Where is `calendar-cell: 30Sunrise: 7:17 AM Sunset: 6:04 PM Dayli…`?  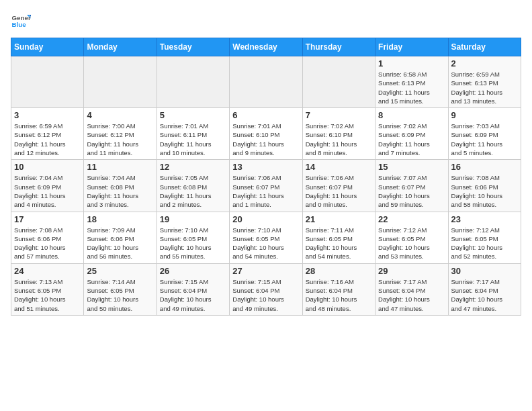 calendar-cell: 30Sunrise: 7:17 AM Sunset: 6:04 PM Dayli… is located at coordinates (484, 289).